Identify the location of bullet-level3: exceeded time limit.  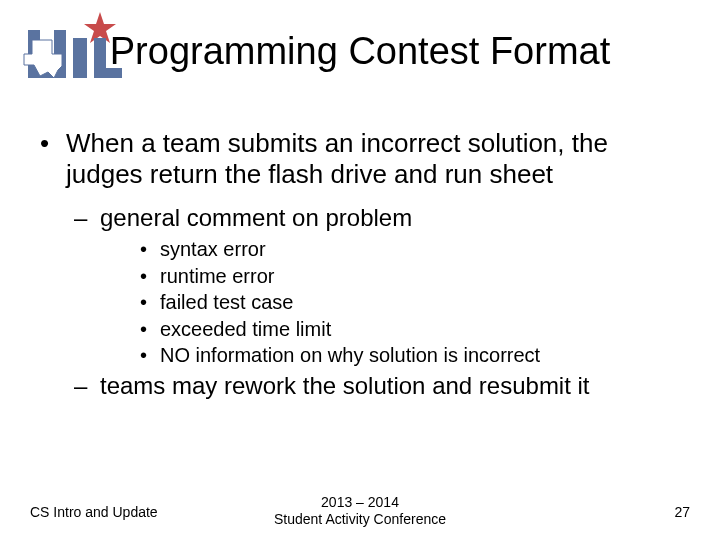
(360, 329).